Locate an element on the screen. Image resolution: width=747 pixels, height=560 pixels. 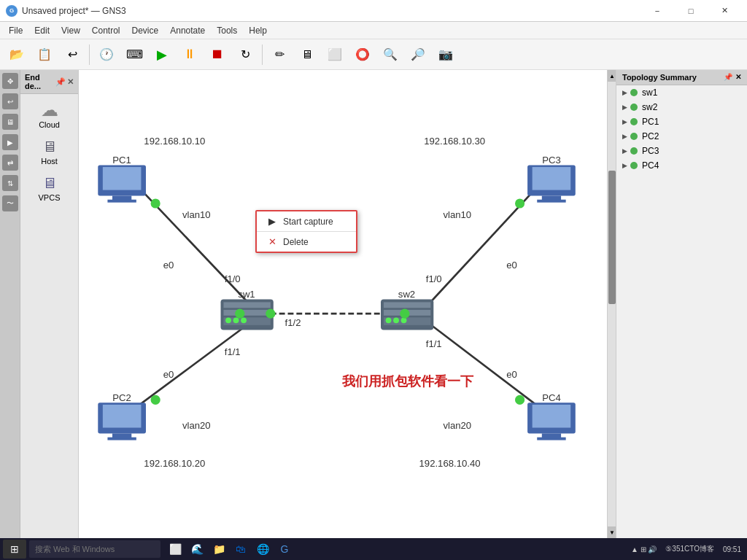
notification-area: ⑤351CTO博客 is located at coordinates (690, 549).